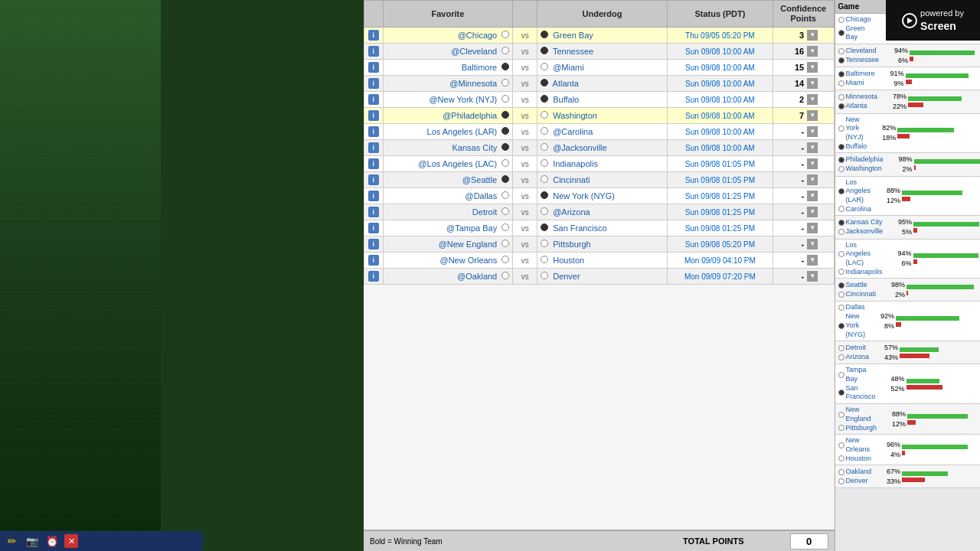 The image size is (980, 551). Describe the element at coordinates (812, 228) in the screenshot. I see `conf-dropdown-12: ▼` at that location.